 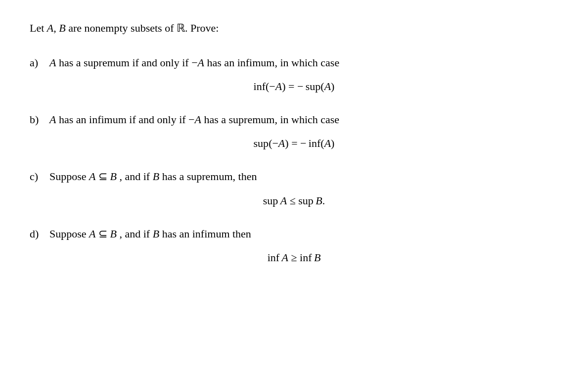 I want to click on part-d-statement: d) Suppose A ⊆ B , and if B has an infim…, so click(x=294, y=233).